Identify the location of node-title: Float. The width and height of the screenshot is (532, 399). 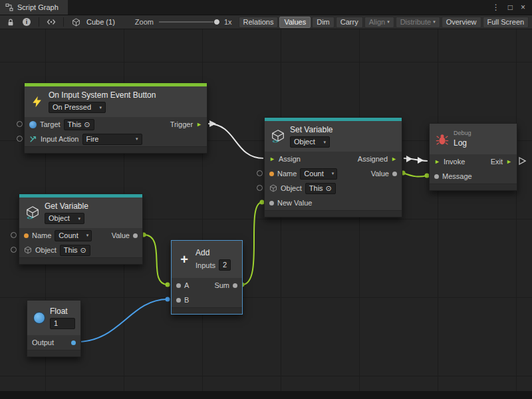
(59, 311).